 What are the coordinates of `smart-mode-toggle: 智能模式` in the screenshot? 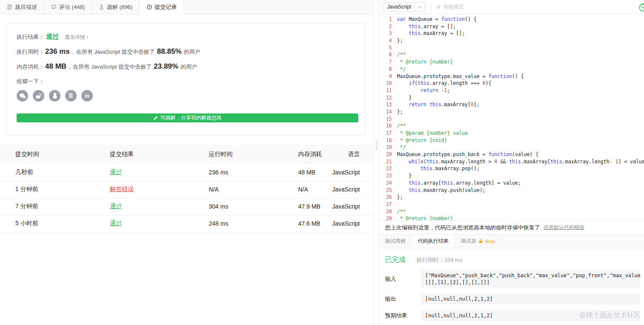 It's located at (450, 7).